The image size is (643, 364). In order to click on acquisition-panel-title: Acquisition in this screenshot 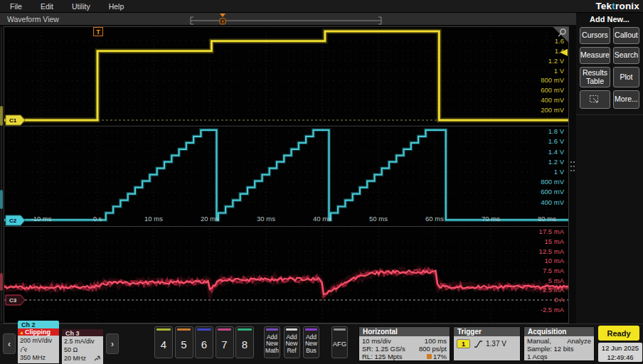, I will do `click(559, 331)`.